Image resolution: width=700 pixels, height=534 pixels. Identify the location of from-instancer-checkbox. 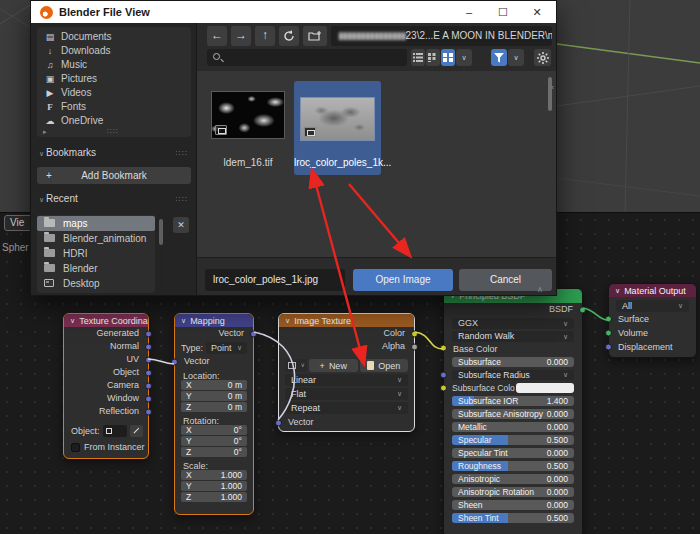
(76, 448).